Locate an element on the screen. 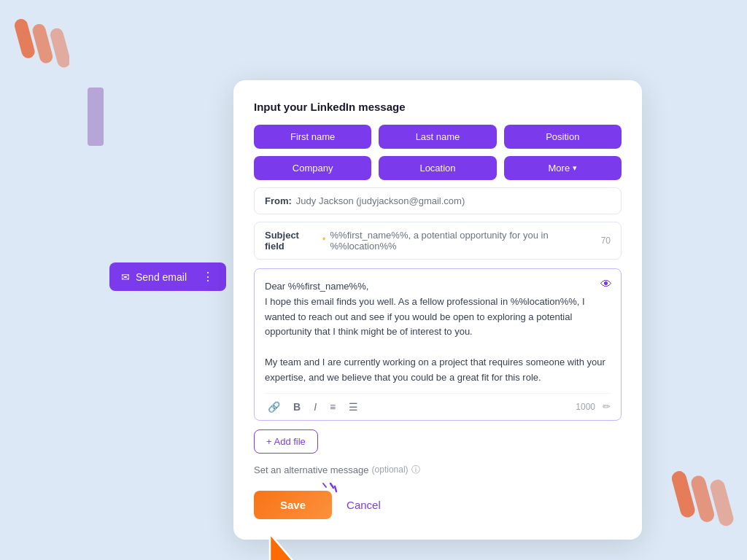  last-name-tag: Last name is located at coordinates (438, 137).